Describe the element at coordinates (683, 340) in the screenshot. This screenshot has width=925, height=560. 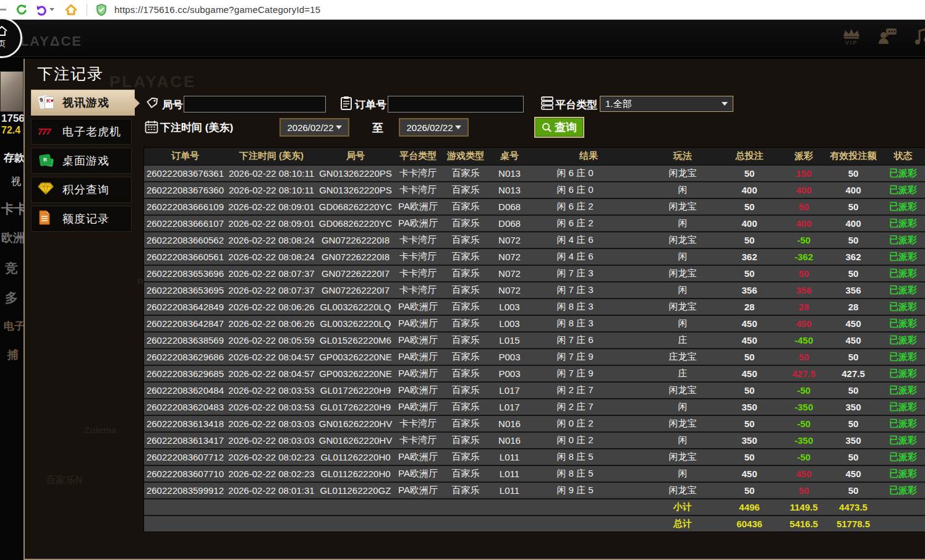
I see `cell-play-type: 庄` at that location.